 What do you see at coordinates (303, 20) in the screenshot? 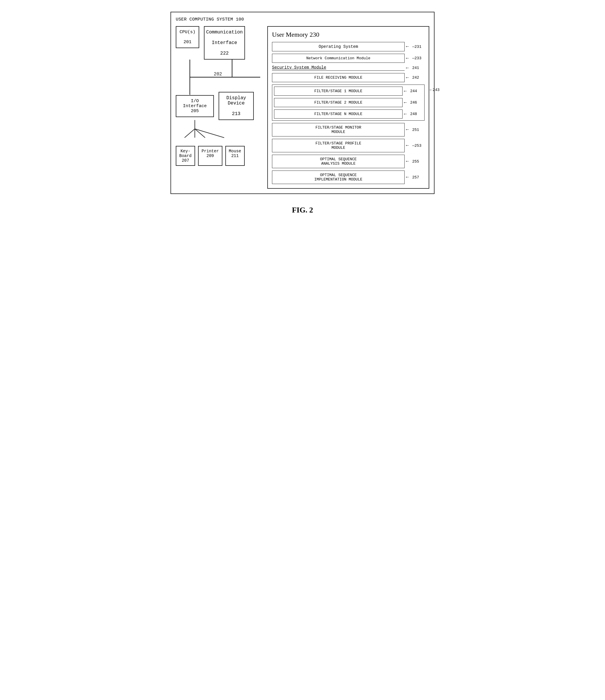
I see `system-title: USER COMPUTING SYSTEM 100` at bounding box center [303, 20].